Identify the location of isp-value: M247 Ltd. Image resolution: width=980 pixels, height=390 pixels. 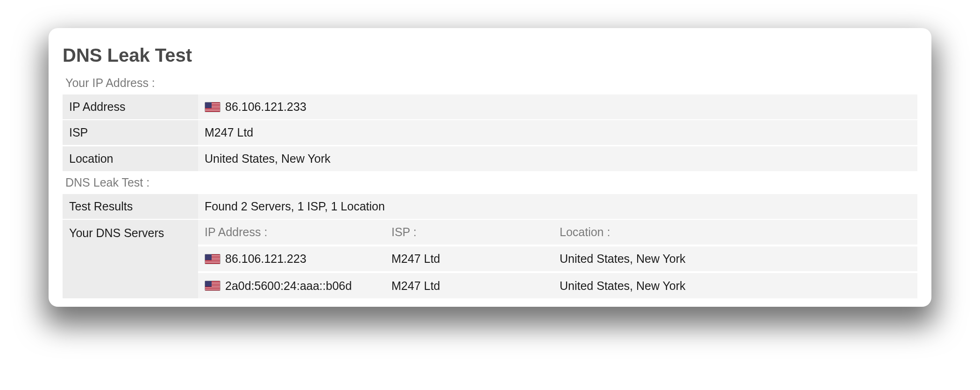
(558, 133).